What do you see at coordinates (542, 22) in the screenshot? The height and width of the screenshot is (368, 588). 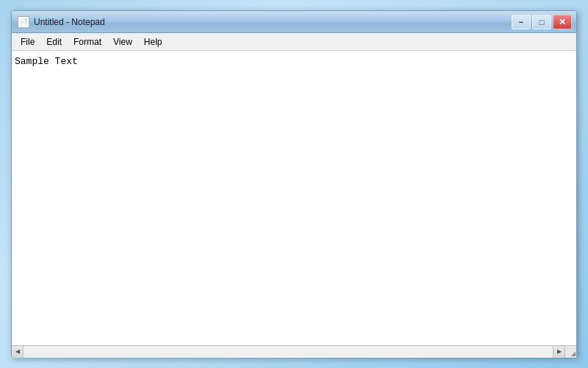 I see `title-buttons: − □ ✕` at bounding box center [542, 22].